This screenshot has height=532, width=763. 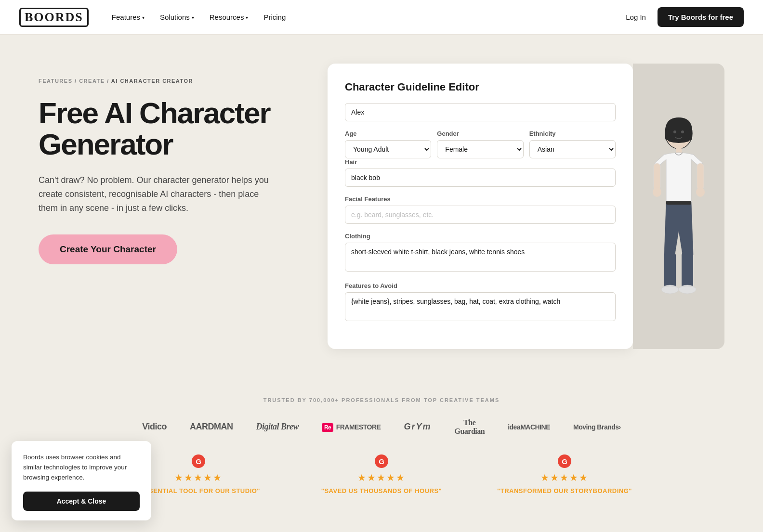 What do you see at coordinates (55, 81) in the screenshot?
I see `breadcrumb-features: FEATURES` at bounding box center [55, 81].